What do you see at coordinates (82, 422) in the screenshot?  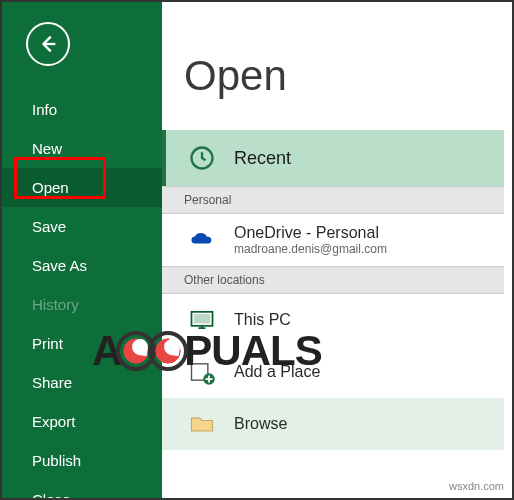 I see `sidebar-item-export: Export` at bounding box center [82, 422].